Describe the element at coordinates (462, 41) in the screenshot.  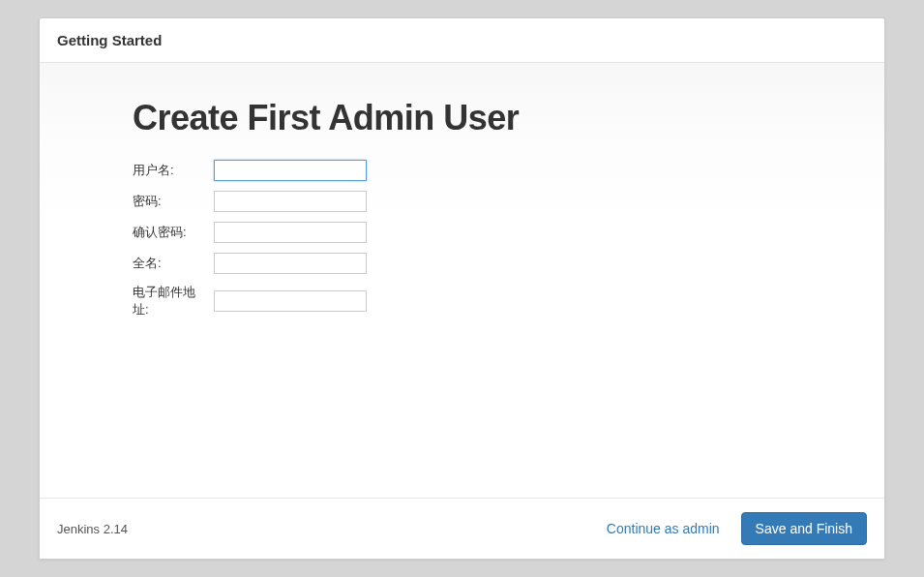
I see `modal-title: Getting Started` at that location.